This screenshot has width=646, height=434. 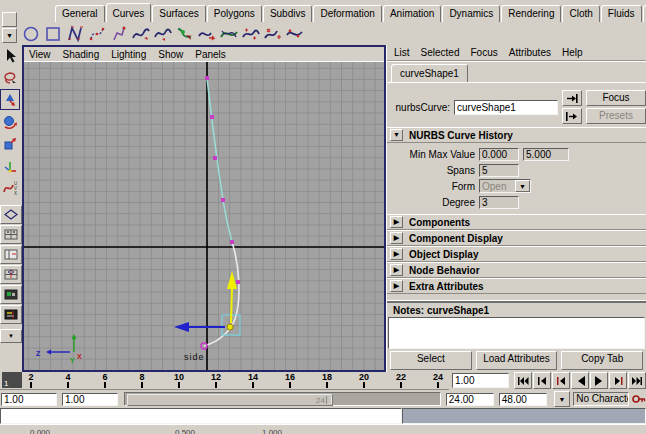 I want to click on select-tool, so click(x=10, y=56).